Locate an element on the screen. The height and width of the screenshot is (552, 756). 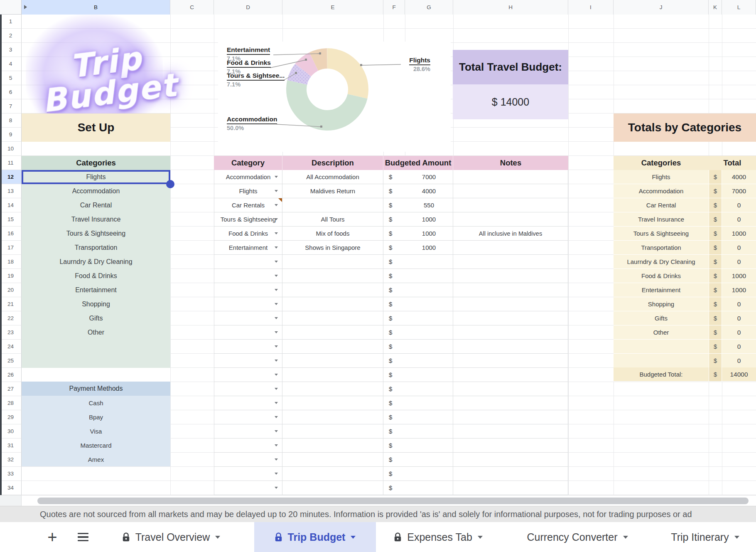
row-header-29: 29 is located at coordinates (11, 417).